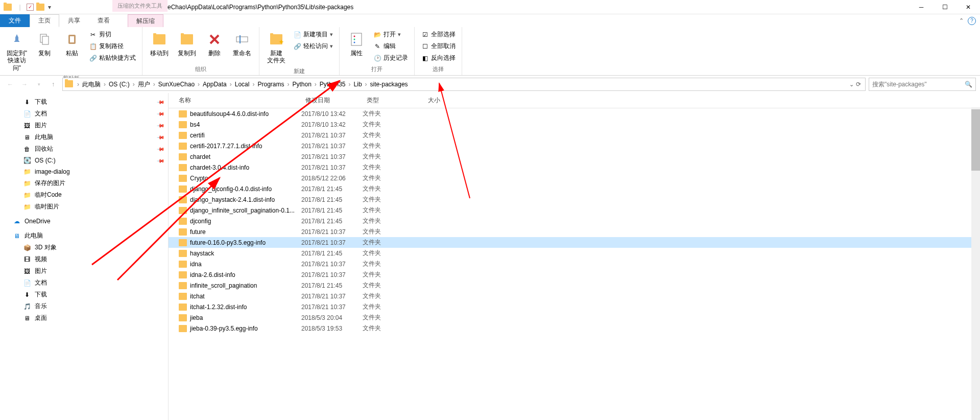  Describe the element at coordinates (968, 7) in the screenshot. I see `close-button: ✕` at that location.